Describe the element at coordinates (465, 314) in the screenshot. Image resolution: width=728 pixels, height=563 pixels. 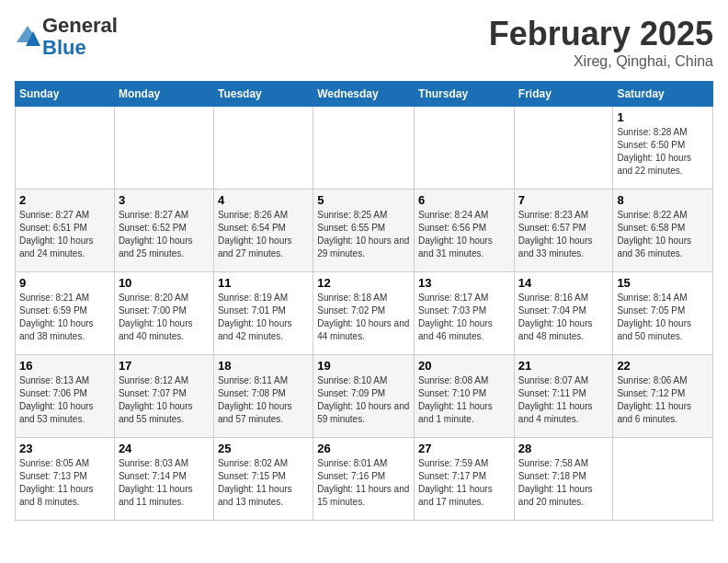
I see `calendar-cell: 13Sunrise: 8:17 AM Sunset: 7:03 PM Dayli…` at that location.